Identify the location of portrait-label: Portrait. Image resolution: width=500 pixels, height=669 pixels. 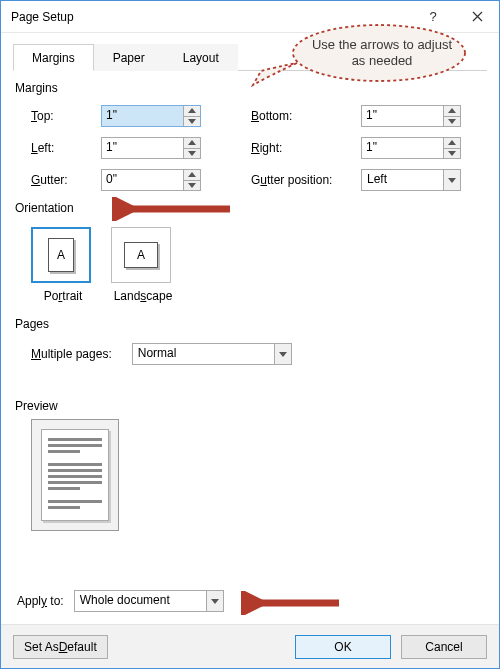
(63, 296).